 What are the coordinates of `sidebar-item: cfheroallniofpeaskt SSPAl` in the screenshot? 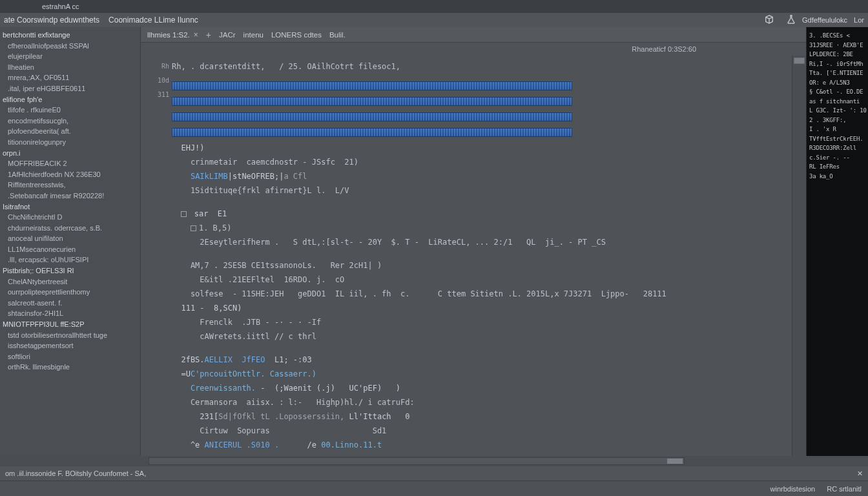 It's located at (70, 46).